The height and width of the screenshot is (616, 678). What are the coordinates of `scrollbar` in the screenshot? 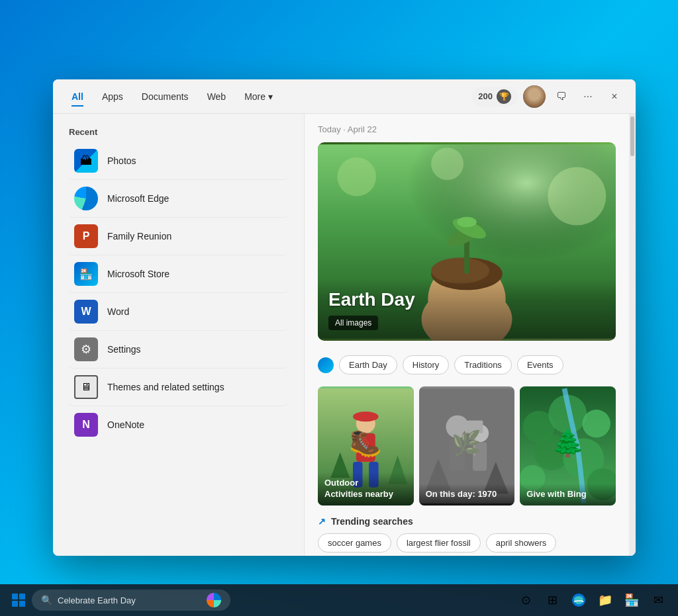 It's located at (632, 335).